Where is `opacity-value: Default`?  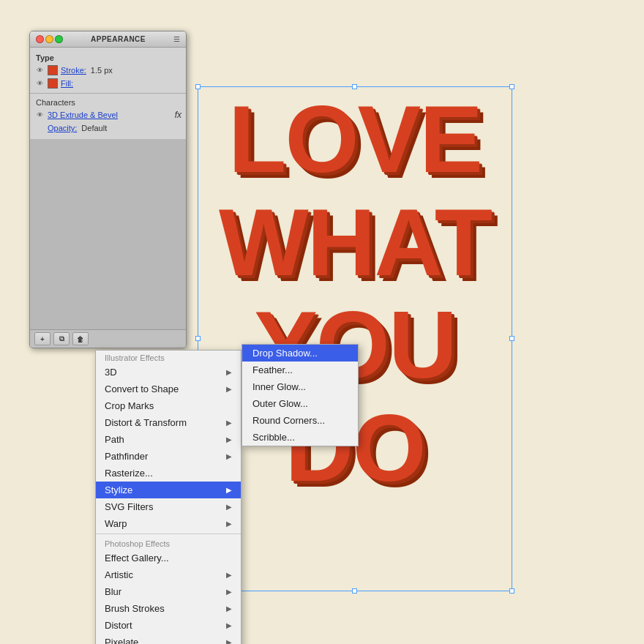
opacity-value: Default is located at coordinates (94, 128).